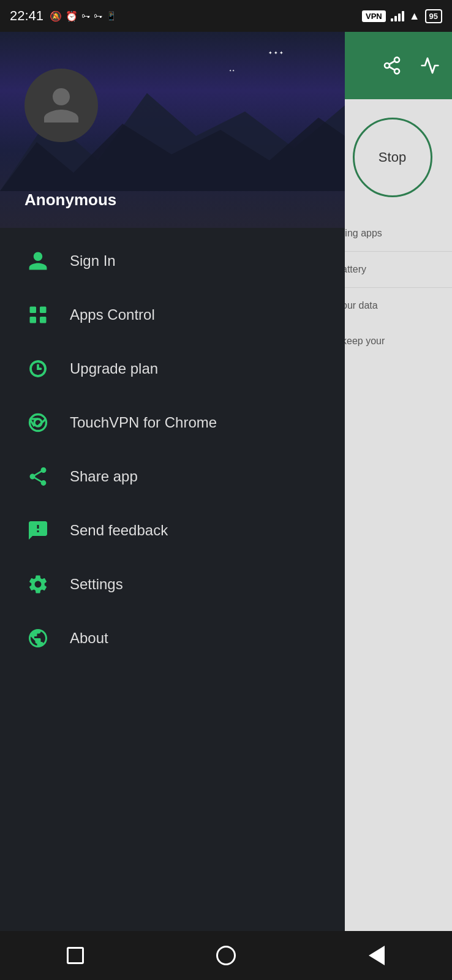 This screenshot has height=980, width=452. I want to click on status-bar-right: VPN ▲ 95, so click(402, 16).